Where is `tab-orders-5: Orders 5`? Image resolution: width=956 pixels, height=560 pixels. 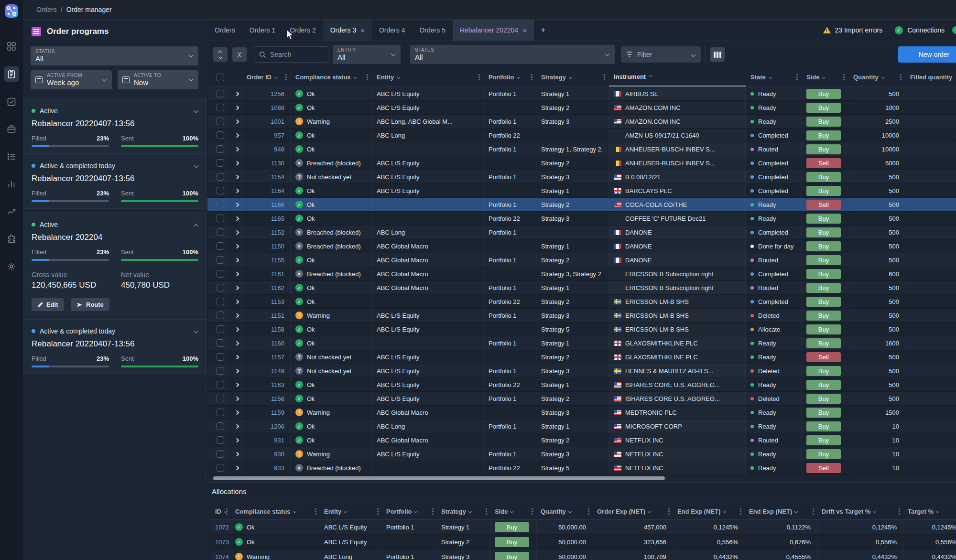
tab-orders-5: Orders 5 is located at coordinates (432, 30).